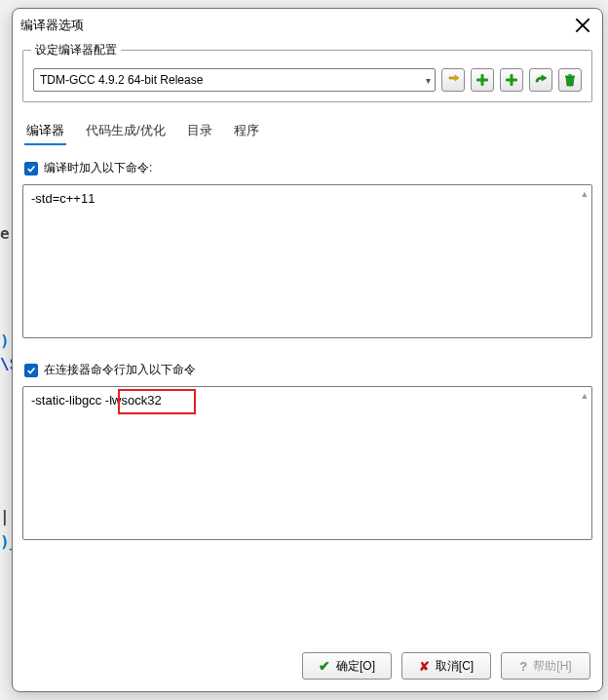  What do you see at coordinates (5, 234) in the screenshot?
I see `crop-artifact: e` at bounding box center [5, 234].